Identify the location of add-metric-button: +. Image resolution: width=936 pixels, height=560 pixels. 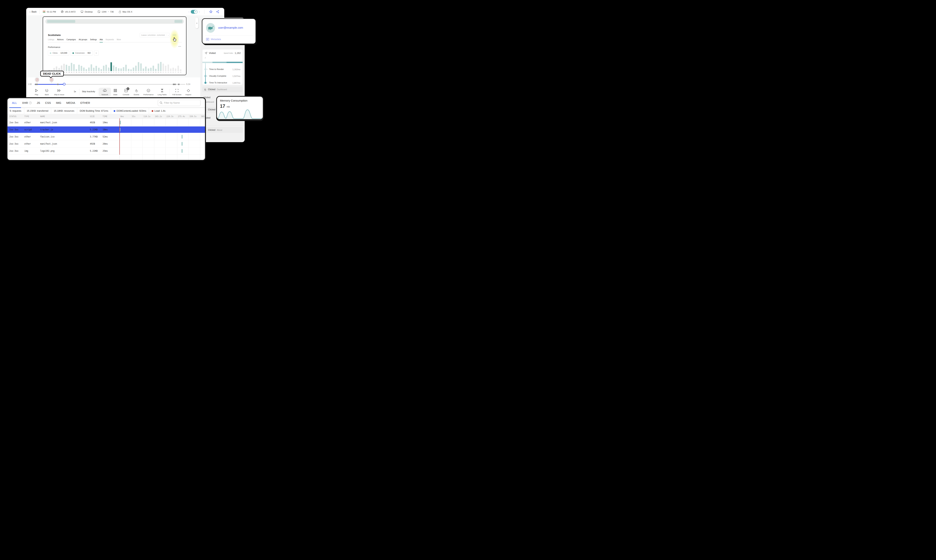
(96, 53).